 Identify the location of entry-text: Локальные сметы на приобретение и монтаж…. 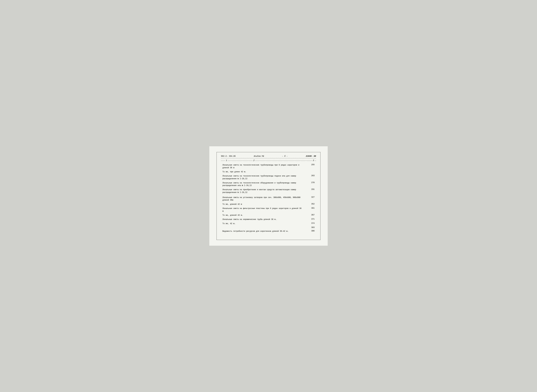
(263, 191).